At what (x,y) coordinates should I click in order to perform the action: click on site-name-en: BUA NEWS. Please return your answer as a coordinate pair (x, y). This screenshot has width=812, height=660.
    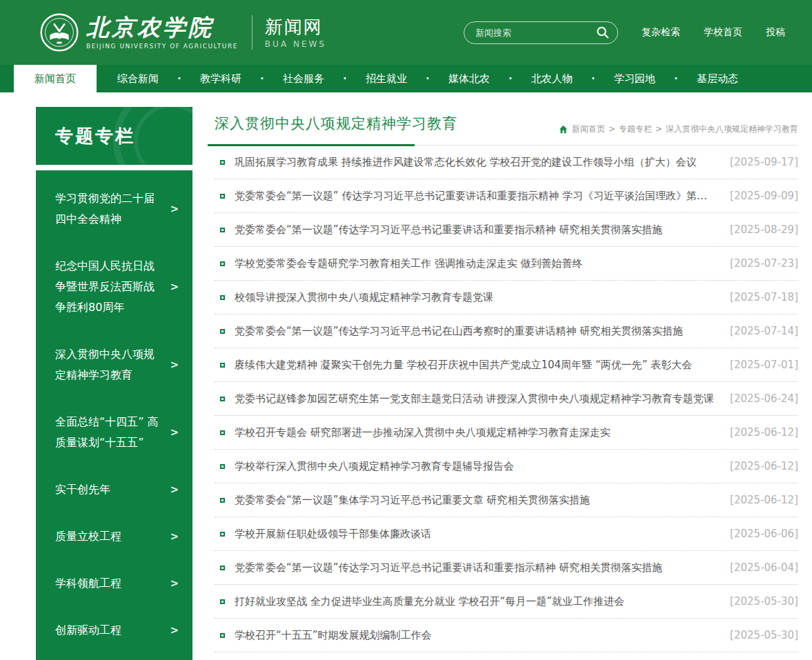
    Looking at the image, I should click on (295, 44).